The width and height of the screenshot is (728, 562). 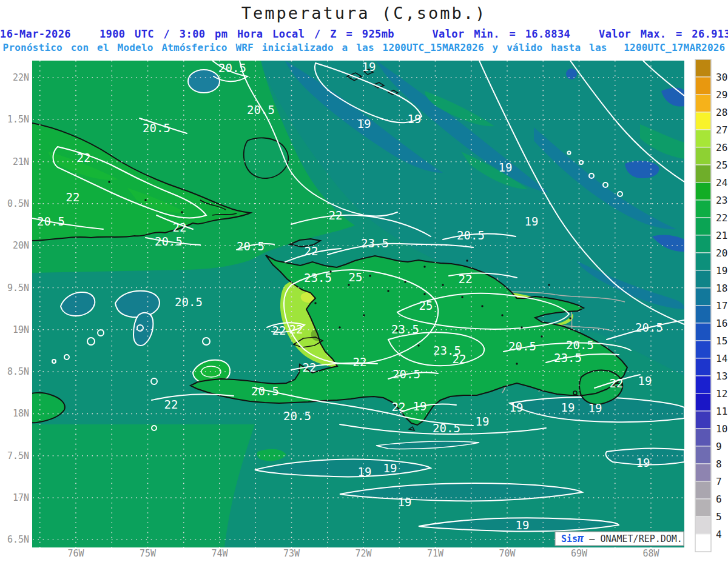 What do you see at coordinates (21, 162) in the screenshot?
I see `y-axis-label: 21N` at bounding box center [21, 162].